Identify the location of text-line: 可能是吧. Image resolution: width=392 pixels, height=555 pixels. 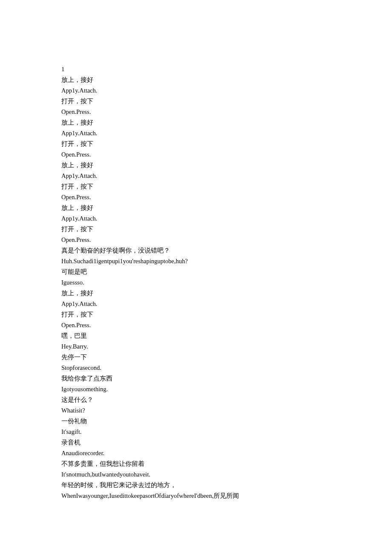
(206, 272).